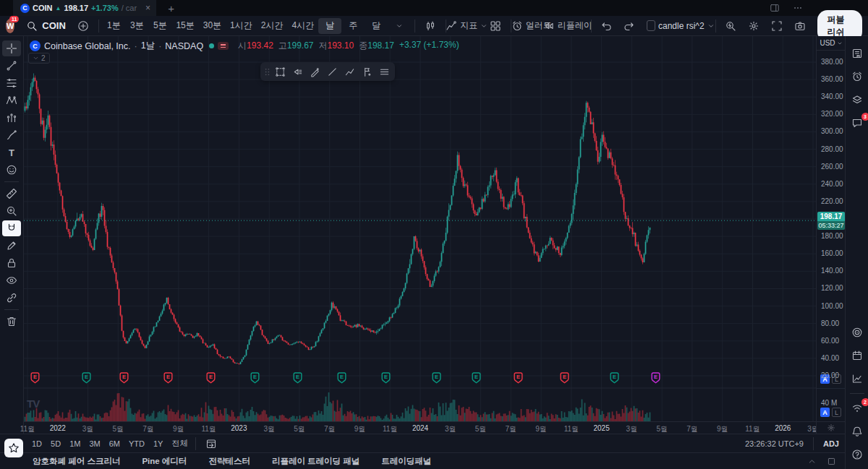  I want to click on time-axis: 11월20223월5월7월9월11월20233월5월7월9월11월20243월5…, so click(420, 428).